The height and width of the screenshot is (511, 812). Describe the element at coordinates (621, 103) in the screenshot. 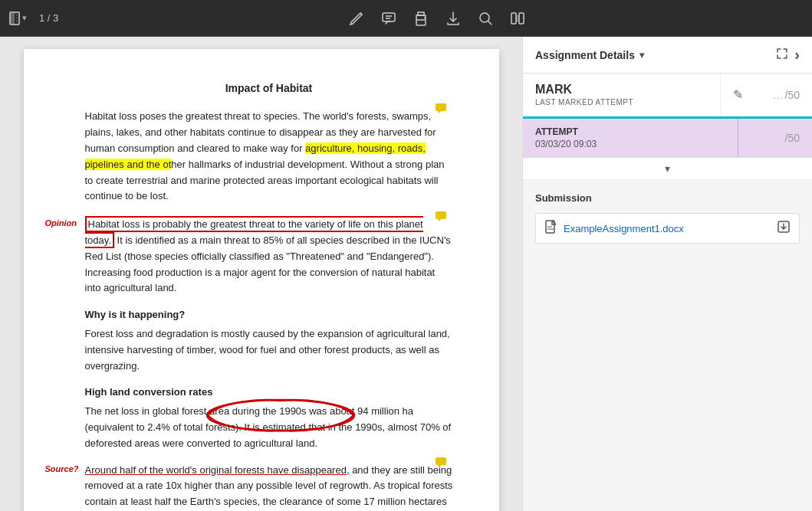

I see `mark-subtitle: LAST MARKED ATTEMPT` at that location.